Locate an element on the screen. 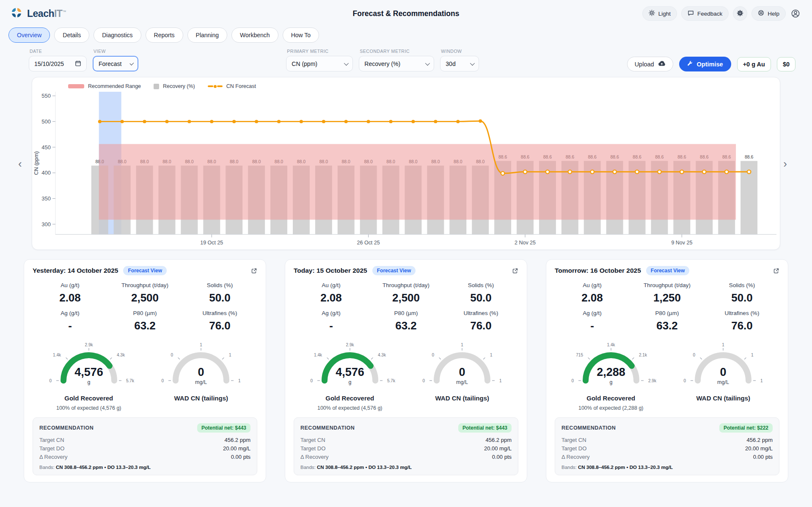 This screenshot has height=507, width=812. potential-net-badge: Potential net: $443 is located at coordinates (485, 428).